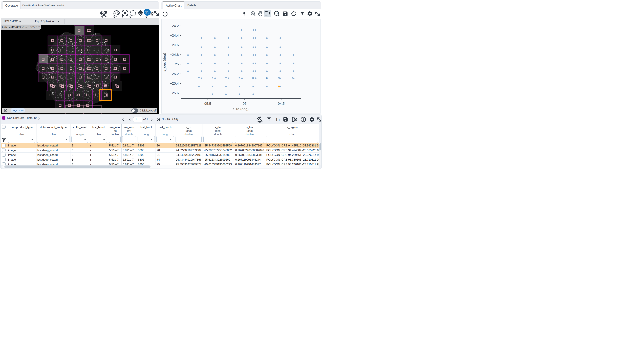 This screenshot has width=644, height=338. I want to click on svg-text: s_dec (deg), so click(164, 62).